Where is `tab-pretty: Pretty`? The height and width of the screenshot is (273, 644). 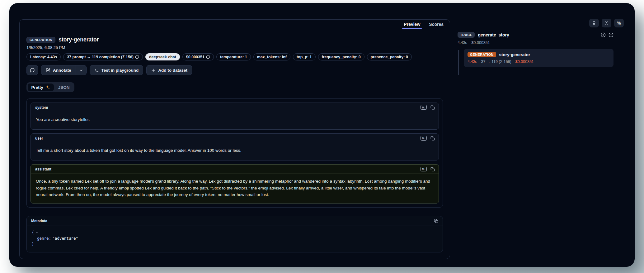 tab-pretty: Pretty is located at coordinates (41, 87).